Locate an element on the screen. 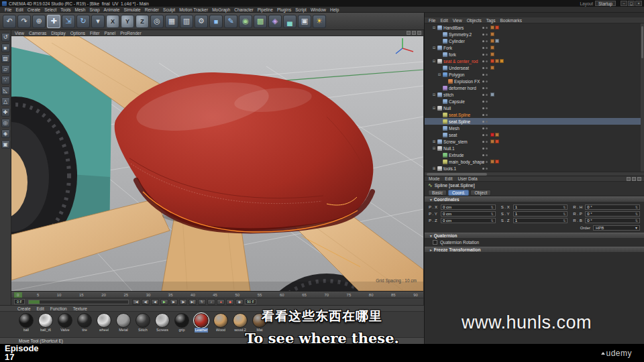 Image resolution: width=644 pixels, height=362 pixels. menu-item: Pipeline is located at coordinates (266, 9).